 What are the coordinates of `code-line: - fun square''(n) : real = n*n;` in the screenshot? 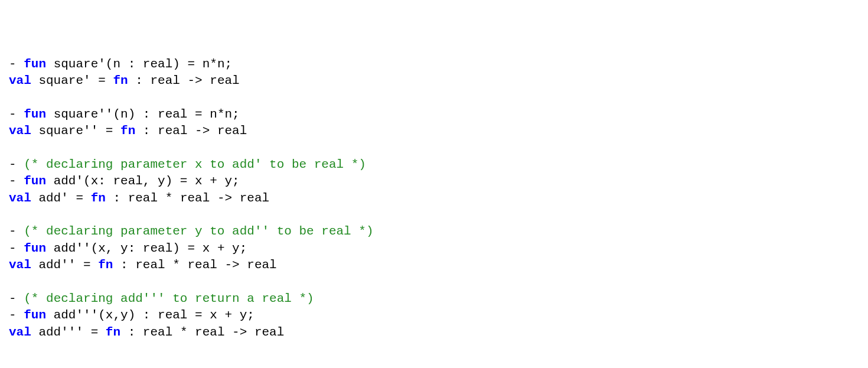 It's located at (124, 115).